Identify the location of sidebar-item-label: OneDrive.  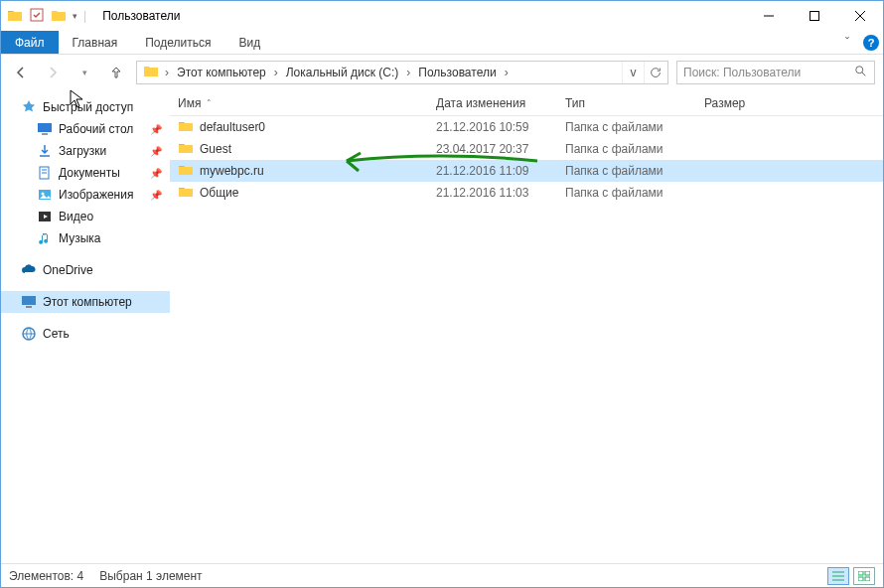
(68, 270).